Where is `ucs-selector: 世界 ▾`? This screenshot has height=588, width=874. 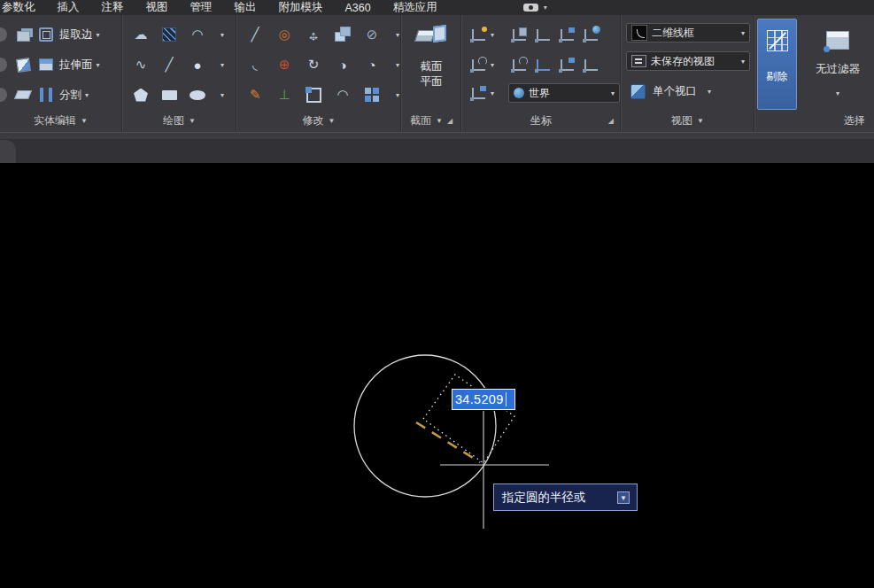
ucs-selector: 世界 ▾ is located at coordinates (564, 93).